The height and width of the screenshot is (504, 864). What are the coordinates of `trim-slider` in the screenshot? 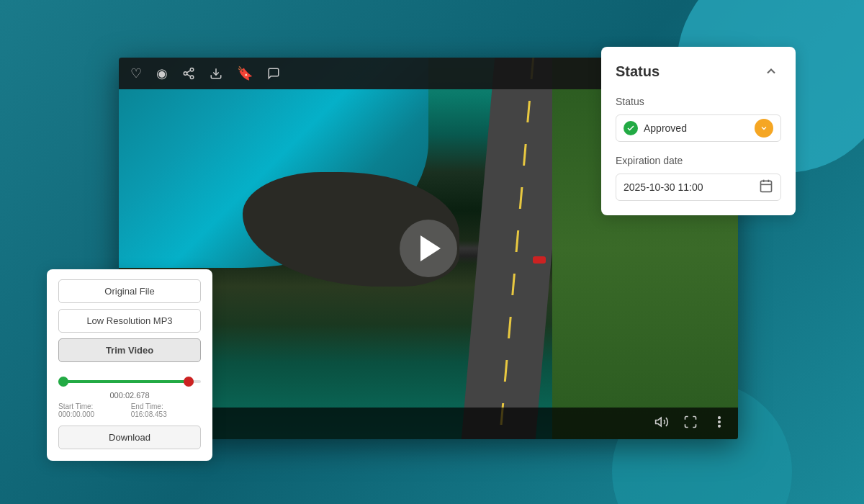 It's located at (130, 382).